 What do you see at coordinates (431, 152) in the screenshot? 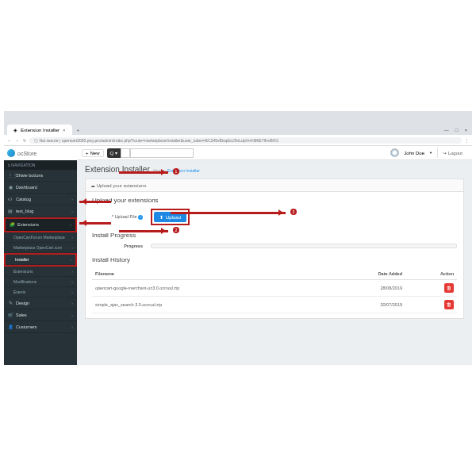
I see `caret-down-icon: ▼` at bounding box center [431, 152].